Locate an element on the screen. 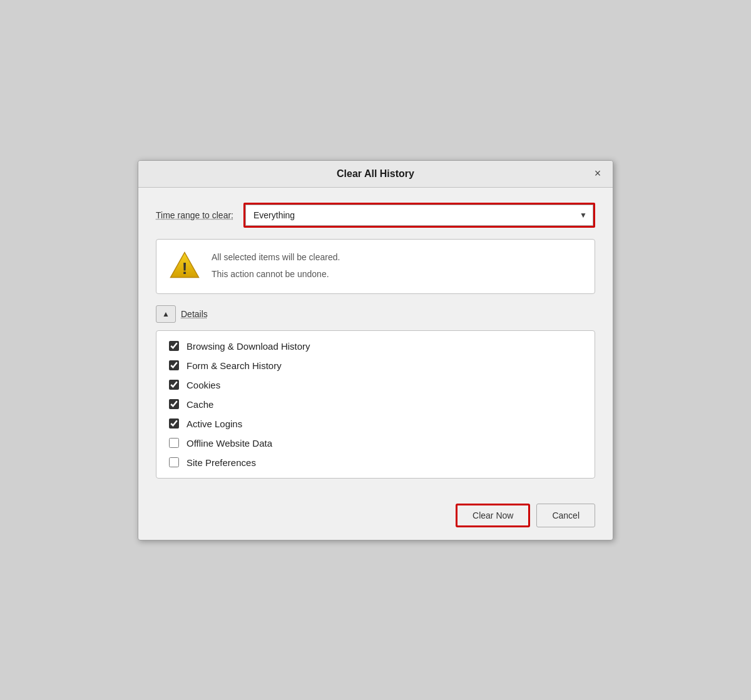 The height and width of the screenshot is (700, 751). checkbox-cache is located at coordinates (174, 404).